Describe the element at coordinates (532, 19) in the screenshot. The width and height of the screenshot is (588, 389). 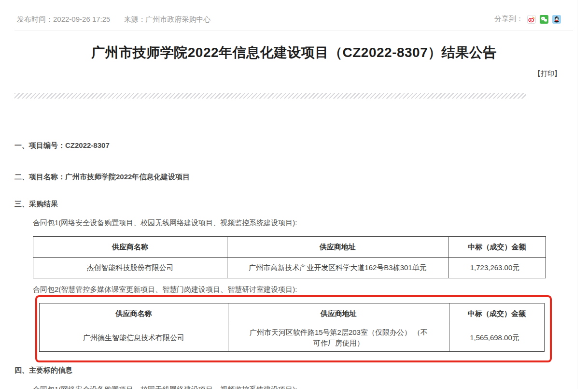
I see `weibo-icon` at that location.